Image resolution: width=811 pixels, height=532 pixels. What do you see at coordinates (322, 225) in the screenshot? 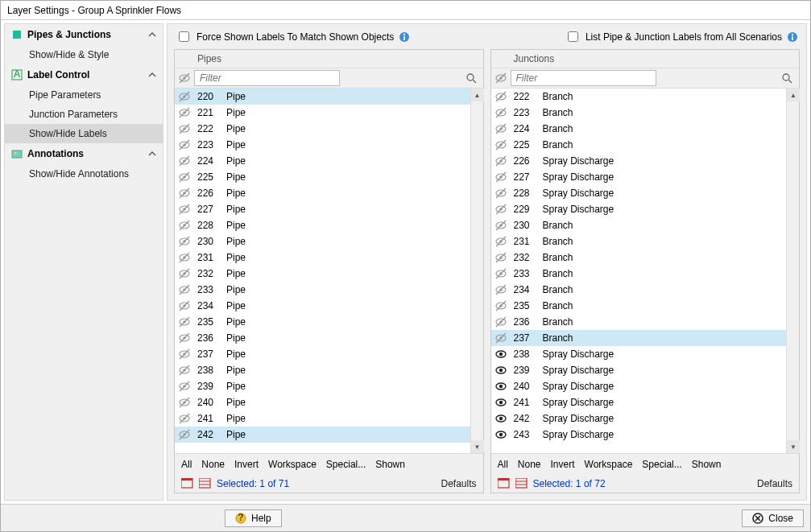
I see `list-row: 228Pipe` at bounding box center [322, 225].